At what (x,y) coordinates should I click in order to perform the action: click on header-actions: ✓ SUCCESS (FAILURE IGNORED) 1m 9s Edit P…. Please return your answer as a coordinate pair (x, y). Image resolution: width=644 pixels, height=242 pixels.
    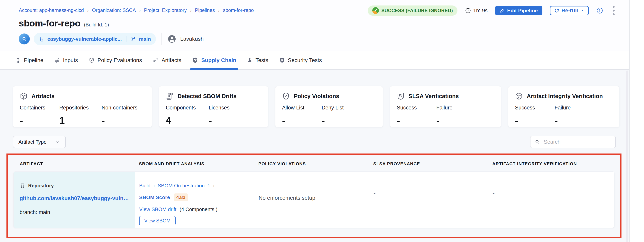
    Looking at the image, I should click on (492, 10).